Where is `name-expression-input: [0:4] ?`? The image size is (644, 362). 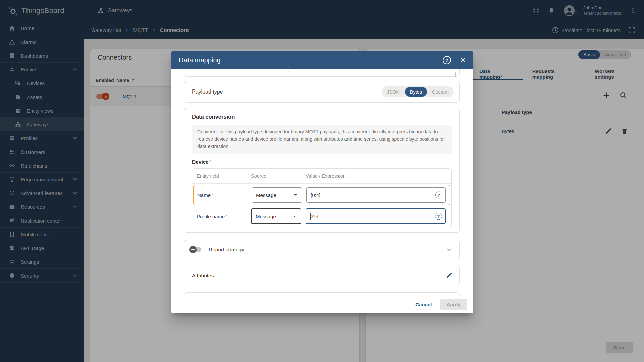 name-expression-input: [0:4] ? is located at coordinates (376, 195).